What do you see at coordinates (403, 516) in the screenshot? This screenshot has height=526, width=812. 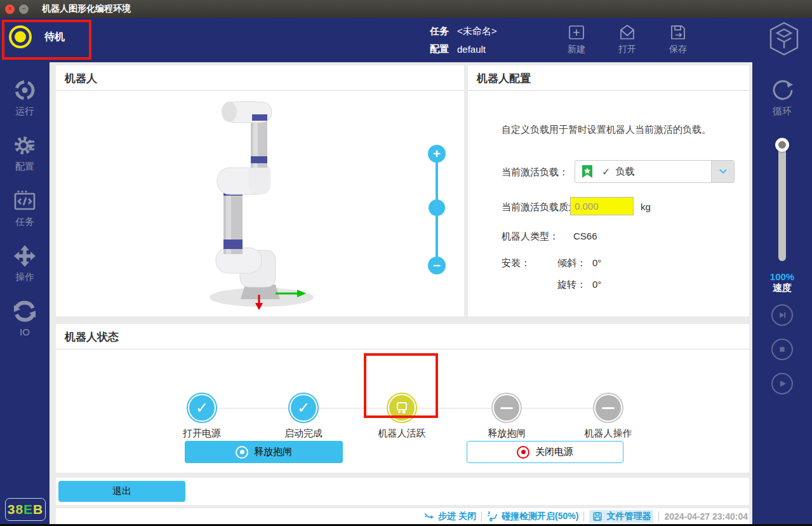 I see `bottom-status-bar: 步进 关闭 碰撞检测开启(50%) 文件管理器 202` at bounding box center [403, 516].